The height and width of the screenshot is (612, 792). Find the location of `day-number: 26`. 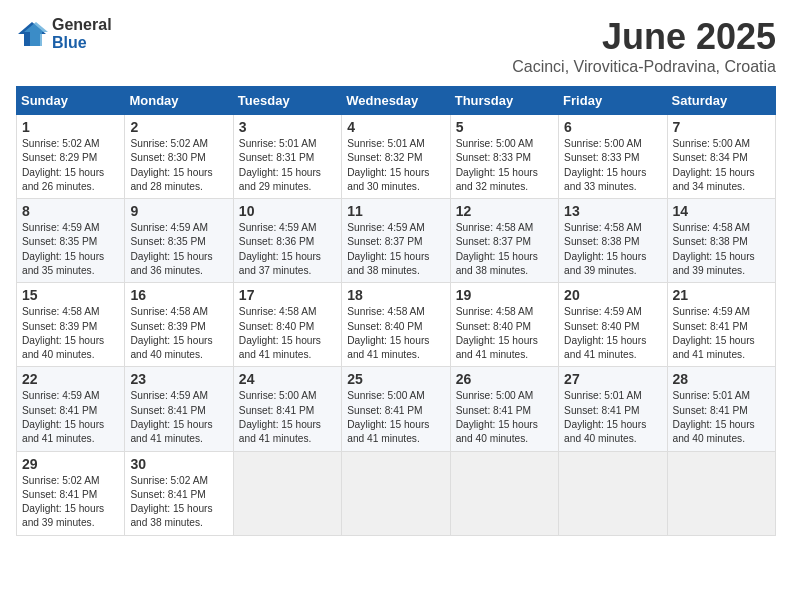

day-number: 26 is located at coordinates (504, 379).